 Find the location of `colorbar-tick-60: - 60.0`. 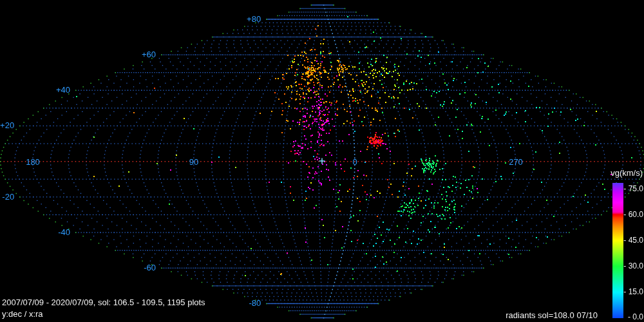

colorbar-tick-60: - 60.0 is located at coordinates (634, 214).